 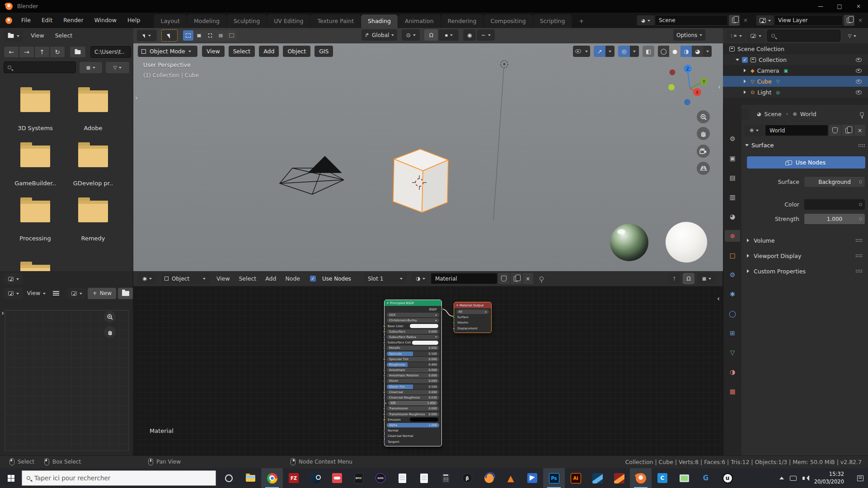 What do you see at coordinates (727, 478) in the screenshot?
I see `app-unreal: u` at bounding box center [727, 478].